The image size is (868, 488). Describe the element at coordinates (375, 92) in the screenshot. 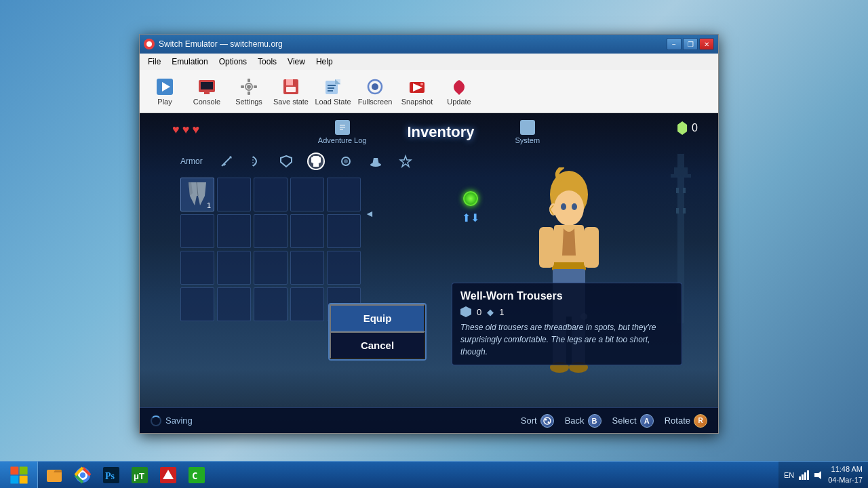

I see `fullscreen-button: Fullscreen` at that location.